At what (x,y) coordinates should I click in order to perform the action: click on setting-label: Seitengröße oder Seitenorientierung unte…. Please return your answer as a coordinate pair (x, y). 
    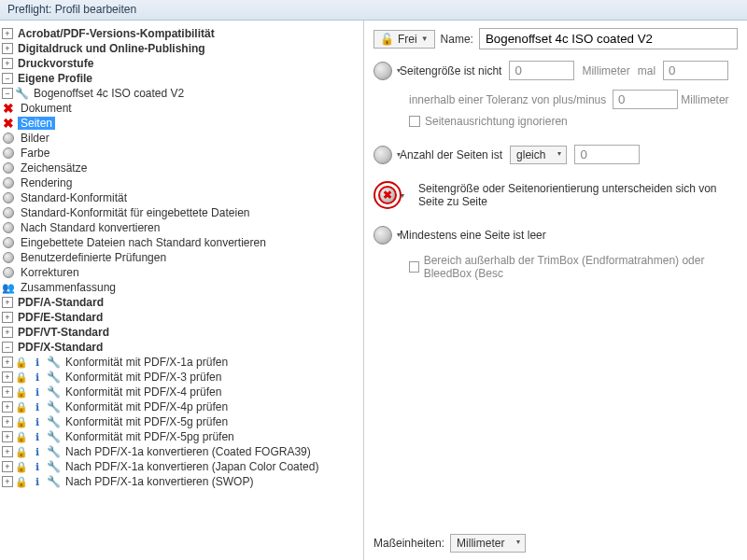
    Looking at the image, I should click on (578, 195).